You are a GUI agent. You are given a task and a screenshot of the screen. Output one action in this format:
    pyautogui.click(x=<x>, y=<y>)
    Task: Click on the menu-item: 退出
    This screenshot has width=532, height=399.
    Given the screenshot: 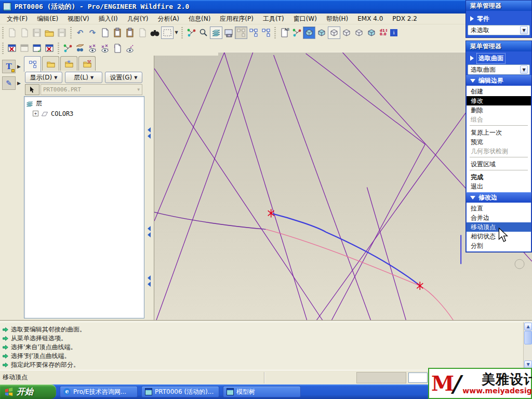 What is the action you would take?
    pyautogui.click(x=499, y=187)
    